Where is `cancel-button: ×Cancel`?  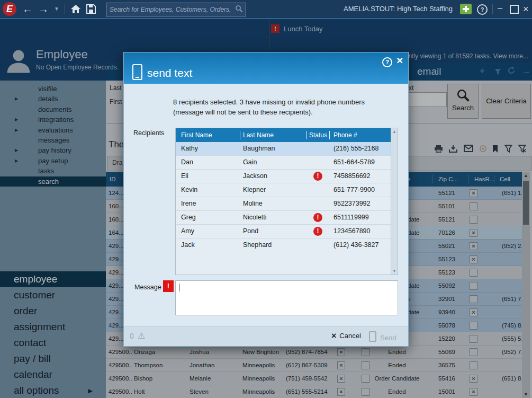 cancel-button: ×Cancel is located at coordinates (346, 336).